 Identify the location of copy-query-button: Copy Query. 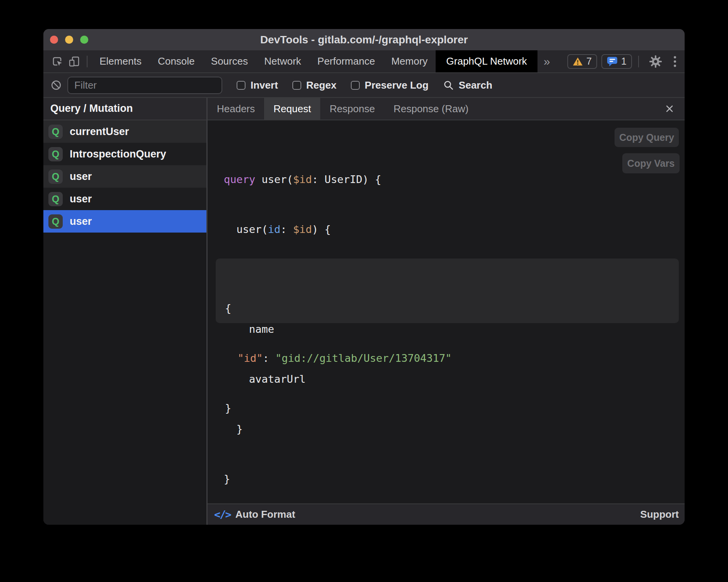
(647, 137).